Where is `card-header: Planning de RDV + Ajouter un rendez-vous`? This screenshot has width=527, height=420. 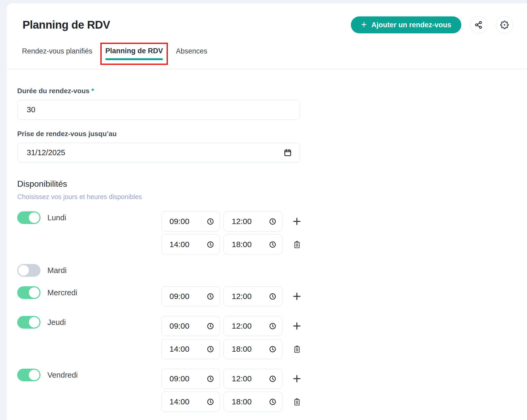 card-header: Planning de RDV + Ajouter un rendez-vous is located at coordinates (267, 19).